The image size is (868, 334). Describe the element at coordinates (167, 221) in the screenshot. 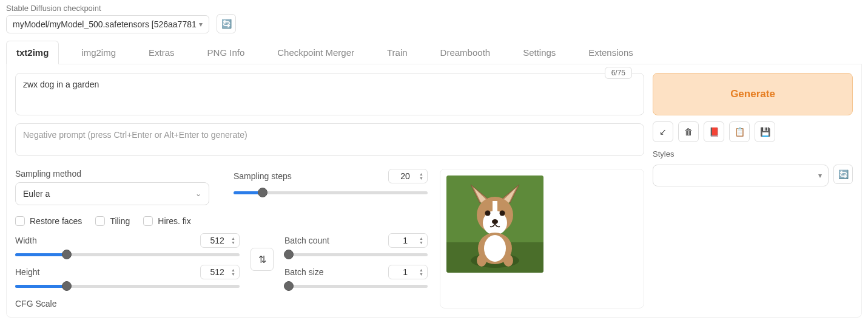

I see `hires-fix-checkbox: Hires. fix` at that location.